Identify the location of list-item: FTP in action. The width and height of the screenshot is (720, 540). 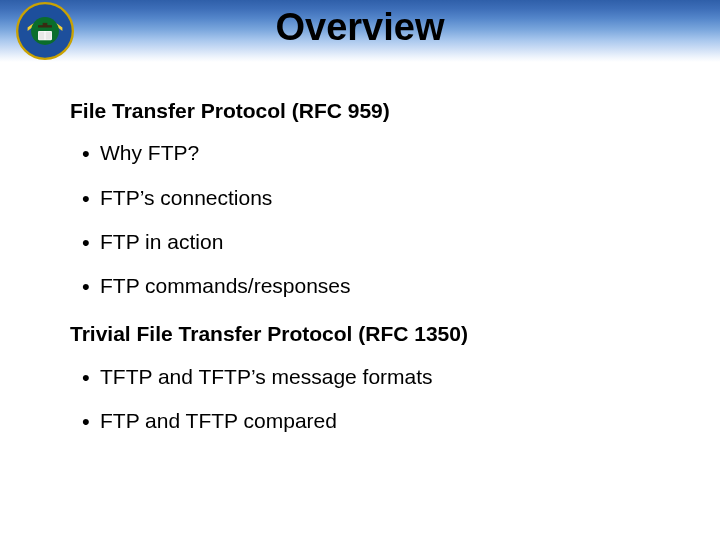
(390, 242).